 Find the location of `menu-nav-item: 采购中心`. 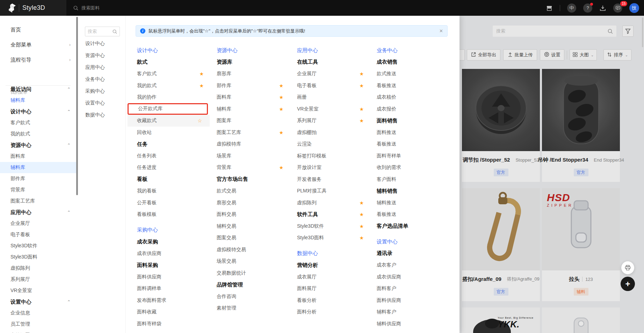

menu-nav-item: 采购中心 is located at coordinates (103, 91).